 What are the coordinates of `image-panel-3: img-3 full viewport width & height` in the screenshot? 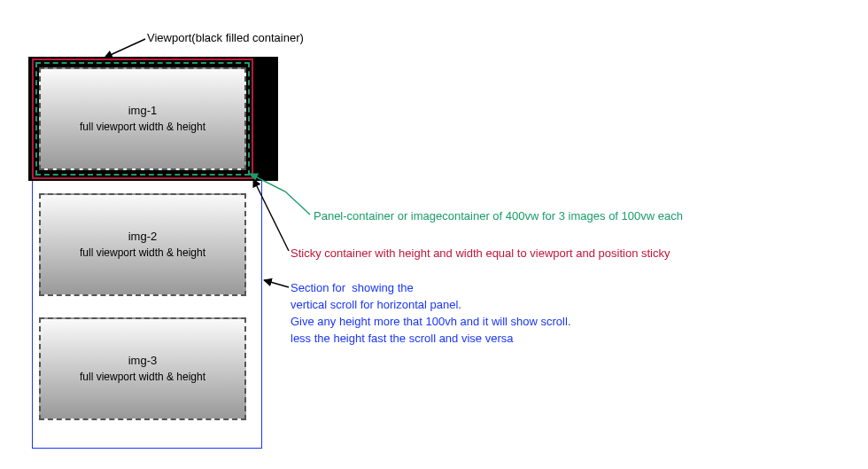 It's located at (143, 369).